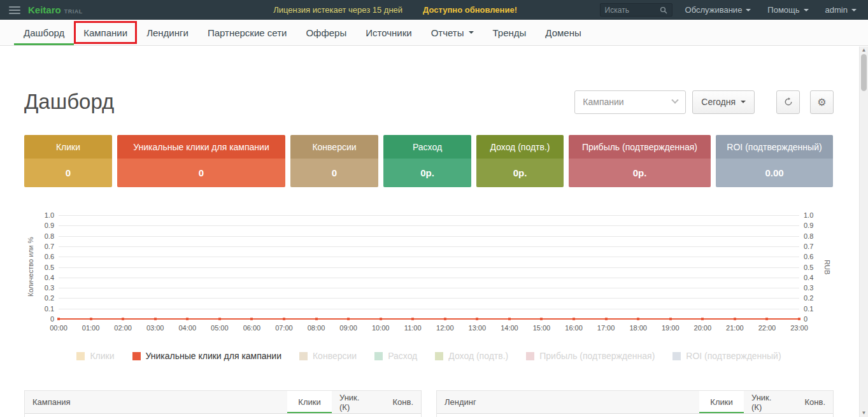 The image size is (868, 417). Describe the element at coordinates (326, 32) in the screenshot. I see `nav-item-5: Офферы` at that location.